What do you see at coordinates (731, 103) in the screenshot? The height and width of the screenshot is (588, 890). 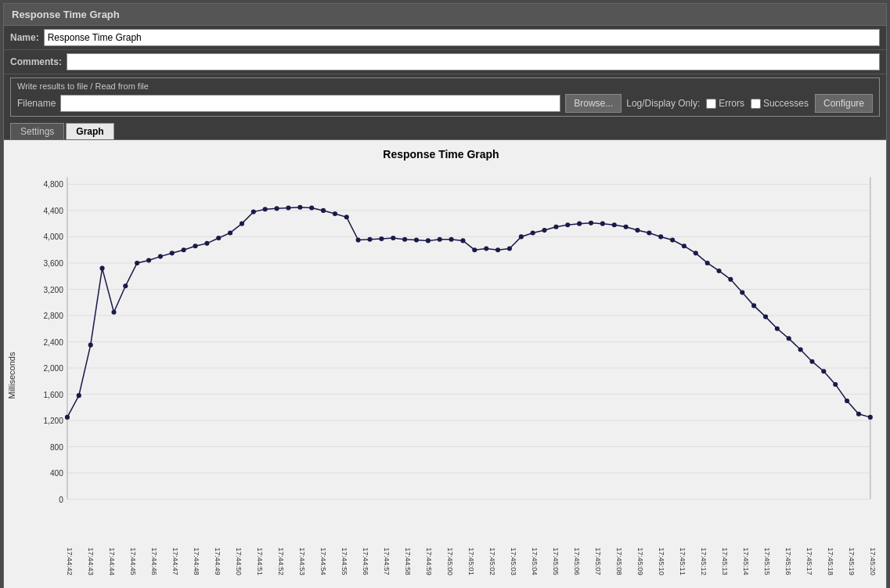 I see `errors-label: Errors` at bounding box center [731, 103].